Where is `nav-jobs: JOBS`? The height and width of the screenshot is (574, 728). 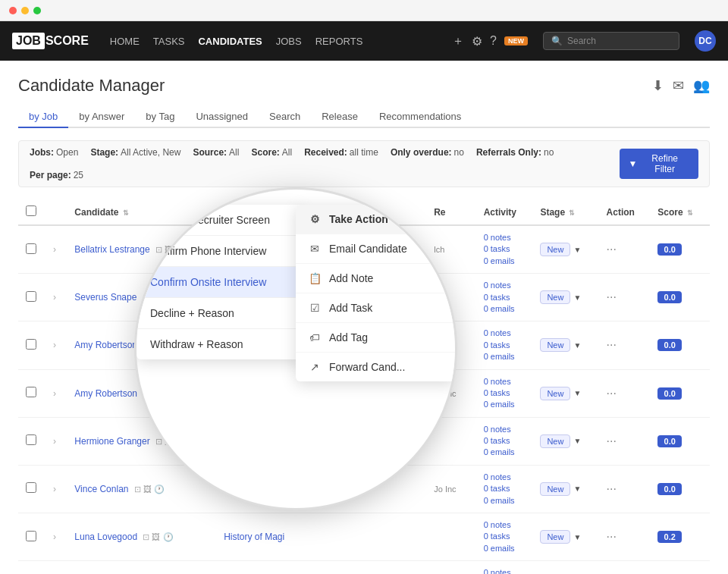 nav-jobs: JOBS is located at coordinates (289, 41).